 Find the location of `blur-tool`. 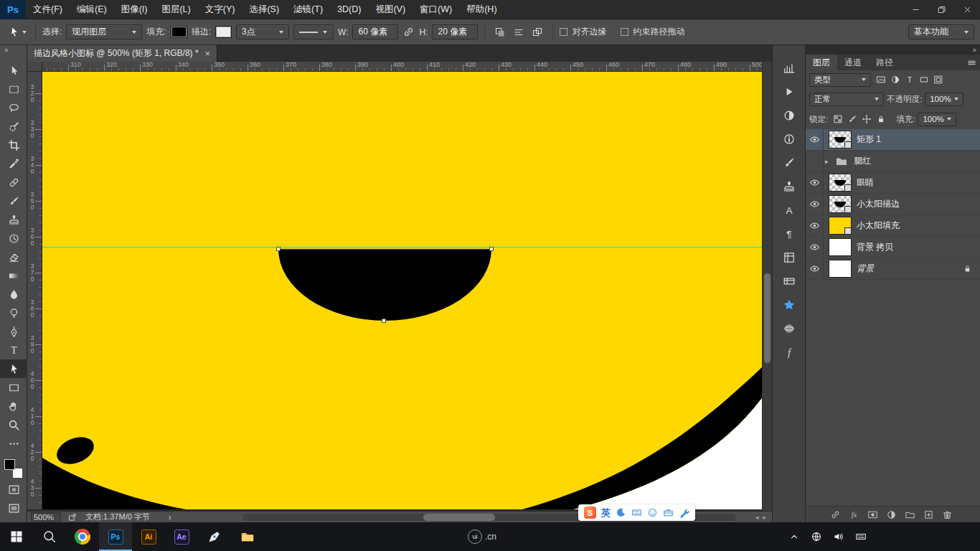

blur-tool is located at coordinates (14, 294).